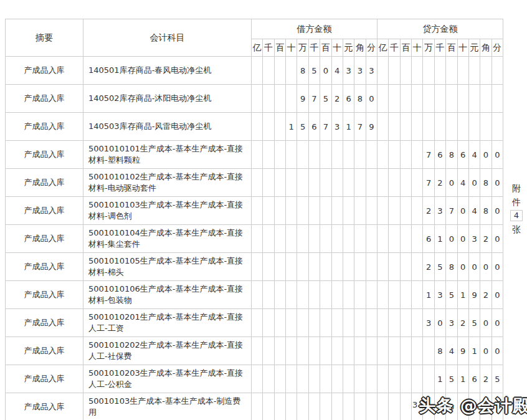 The width and height of the screenshot is (527, 420). I want to click on debit-digit-cell: 8, so click(303, 71).